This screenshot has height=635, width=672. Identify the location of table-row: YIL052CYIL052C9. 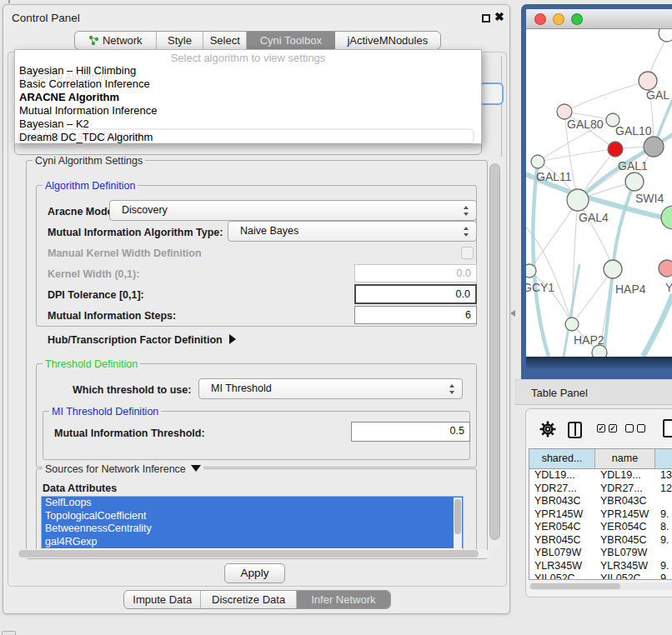
(600, 577).